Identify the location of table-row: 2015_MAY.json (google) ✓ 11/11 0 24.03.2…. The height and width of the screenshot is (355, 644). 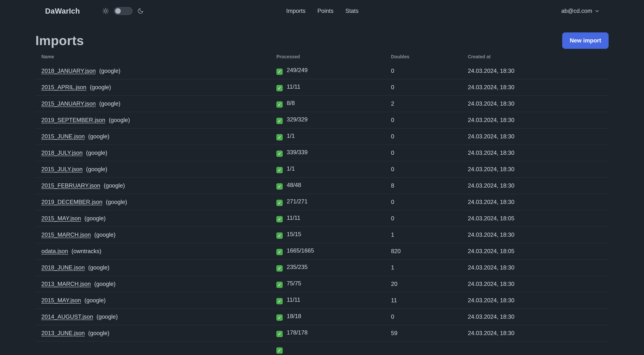
(322, 218).